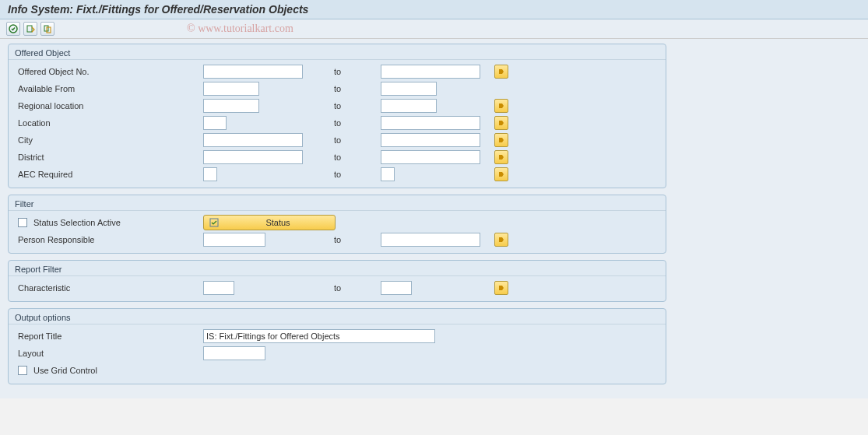 The height and width of the screenshot is (435, 868). I want to click on group-title-output: Output options, so click(337, 317).